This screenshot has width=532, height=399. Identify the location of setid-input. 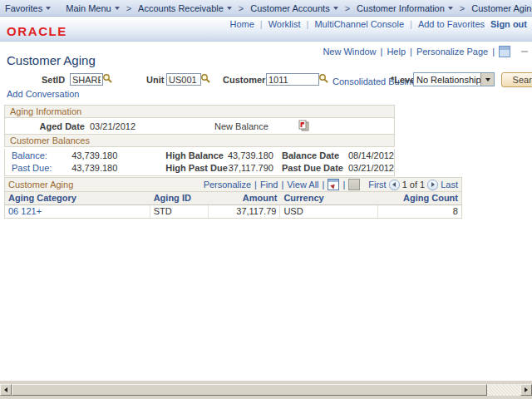
(86, 80).